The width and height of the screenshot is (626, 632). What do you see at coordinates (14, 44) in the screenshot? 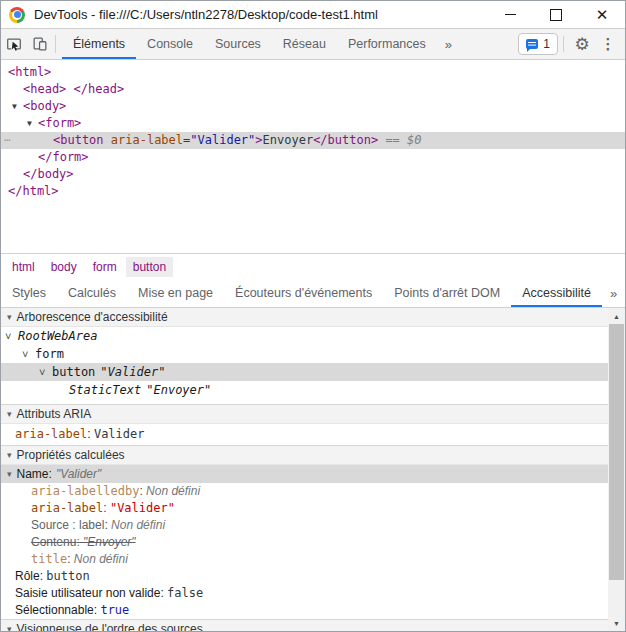
I see `inspect-element-button` at bounding box center [14, 44].